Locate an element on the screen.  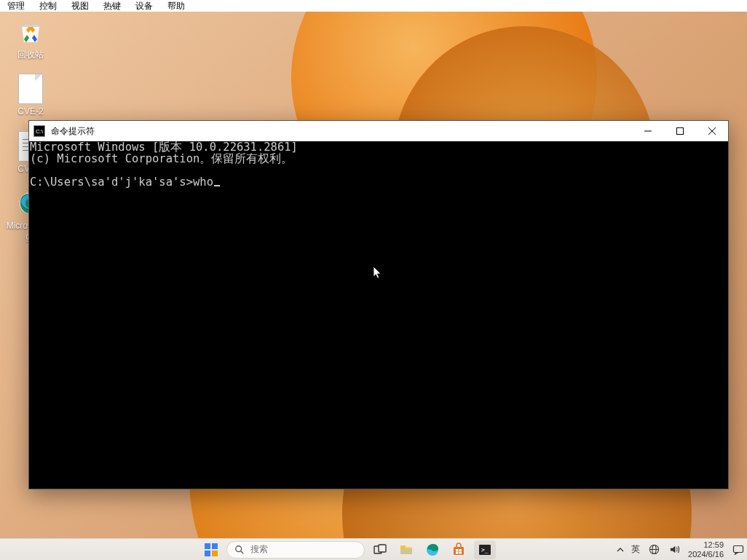
taskbar-cmd: >_ is located at coordinates (485, 550).